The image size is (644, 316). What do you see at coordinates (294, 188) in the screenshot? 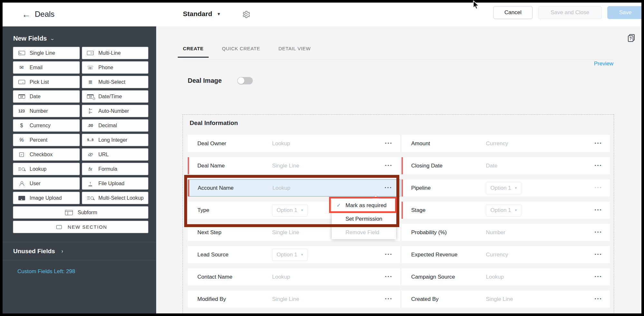
I see `field-row-account-name: Account NameLookup···` at bounding box center [294, 188].